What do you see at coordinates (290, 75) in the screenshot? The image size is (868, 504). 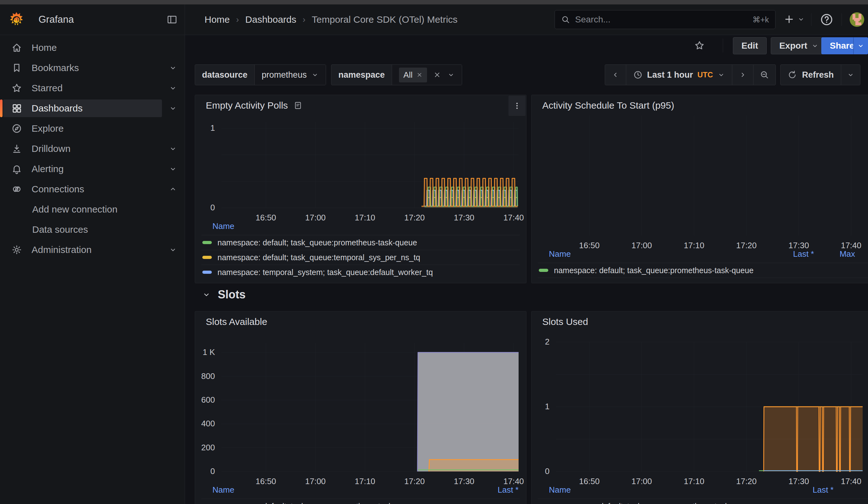 I see `datasource-value-dropdown: prometheus` at bounding box center [290, 75].